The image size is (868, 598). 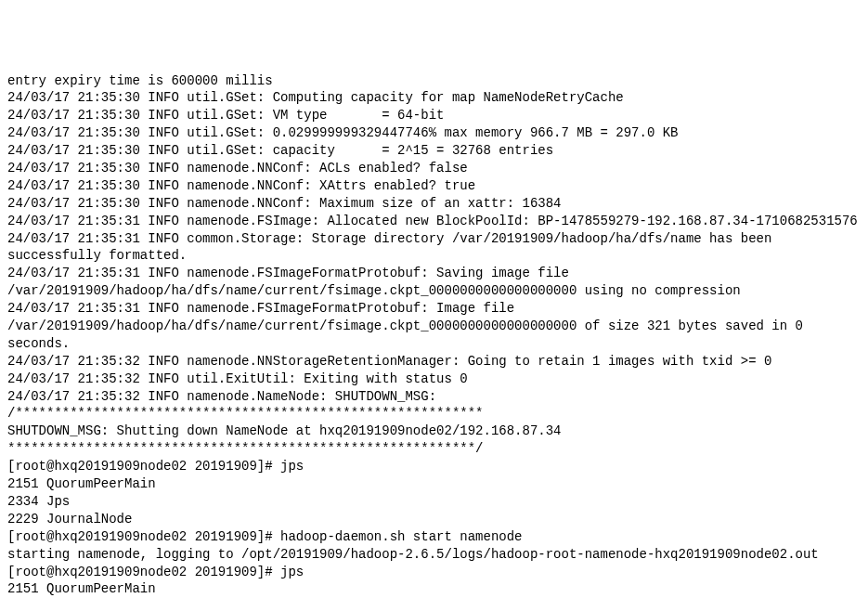 I want to click on terminal-line: SHUTDOWN_MSG: Shutting down NameNode at …, so click(x=434, y=431).